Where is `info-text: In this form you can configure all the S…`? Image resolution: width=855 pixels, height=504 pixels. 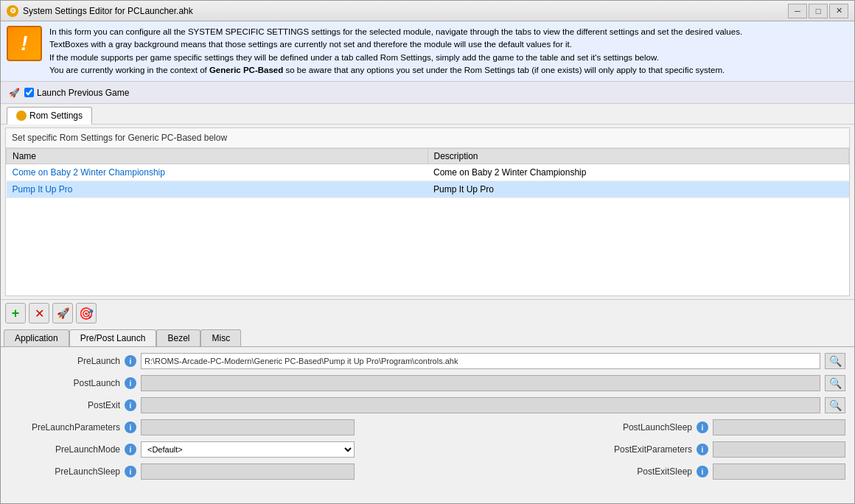
info-text: In this form you can configure all the S… is located at coordinates (396, 52).